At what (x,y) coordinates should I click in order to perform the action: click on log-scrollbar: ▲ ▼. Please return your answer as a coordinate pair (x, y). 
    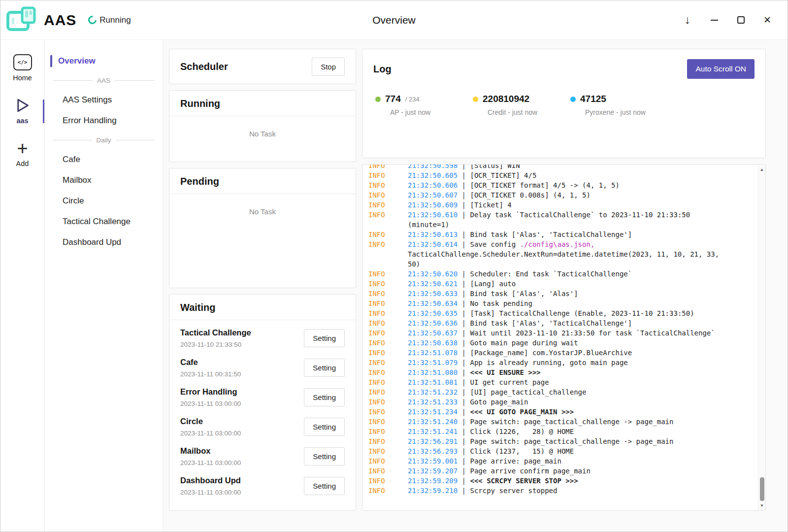
    Looking at the image, I should click on (761, 337).